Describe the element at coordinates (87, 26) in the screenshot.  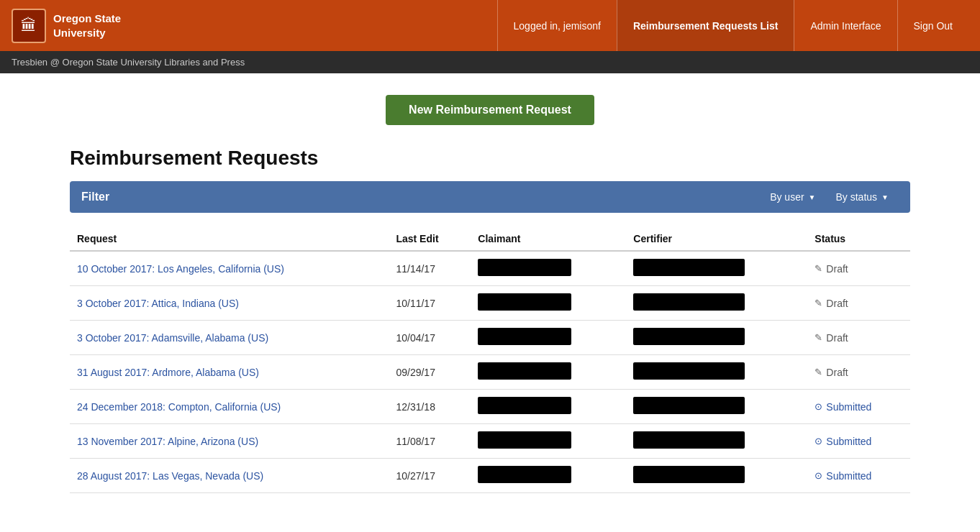
I see `logo-text: Oregon State University` at that location.